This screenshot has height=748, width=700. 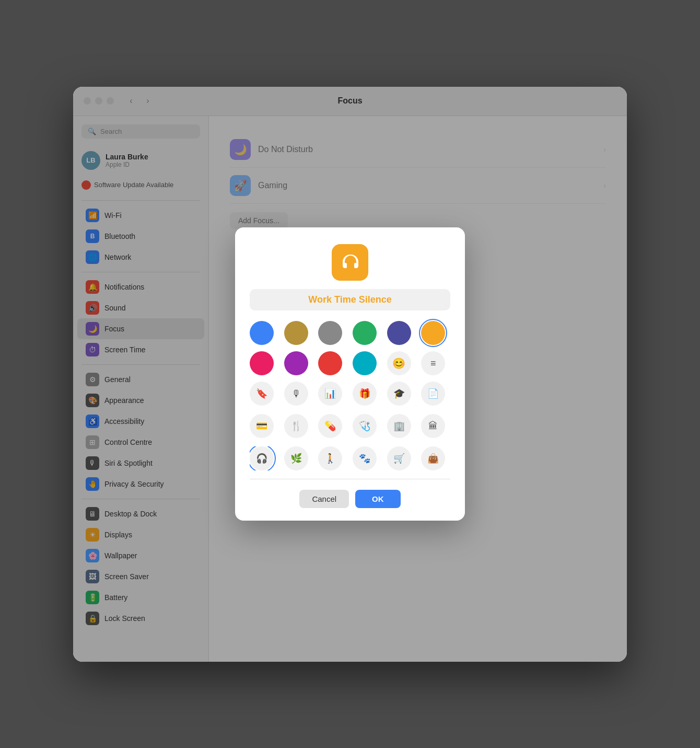 What do you see at coordinates (350, 374) in the screenshot?
I see `modal-dialog: Work Time Silence 😊` at bounding box center [350, 374].